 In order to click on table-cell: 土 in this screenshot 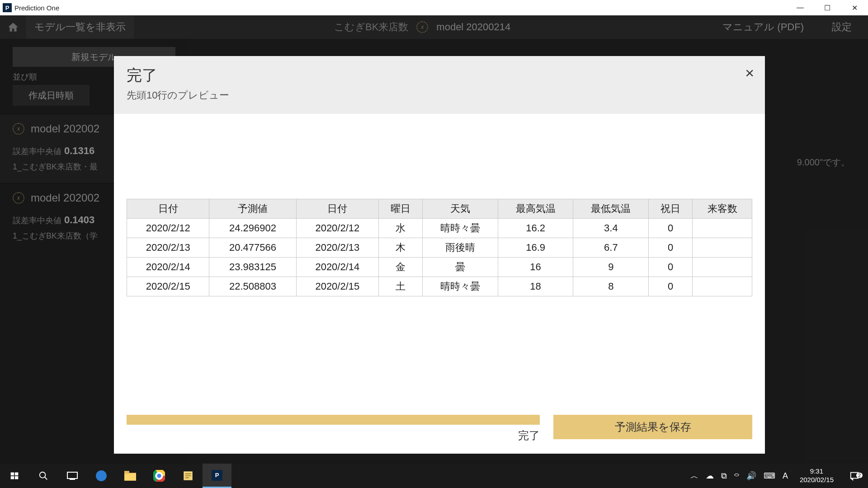, I will do `click(401, 286)`.